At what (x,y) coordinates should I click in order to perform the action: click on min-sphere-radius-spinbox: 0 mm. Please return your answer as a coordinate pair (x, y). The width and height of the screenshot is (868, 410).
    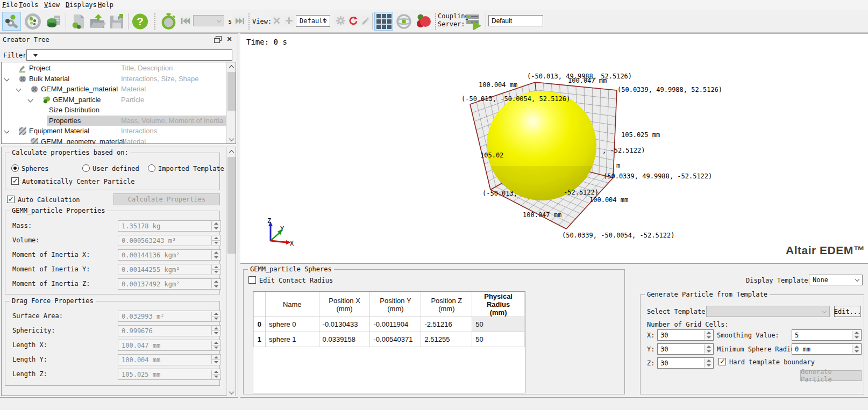
    Looking at the image, I should click on (827, 349).